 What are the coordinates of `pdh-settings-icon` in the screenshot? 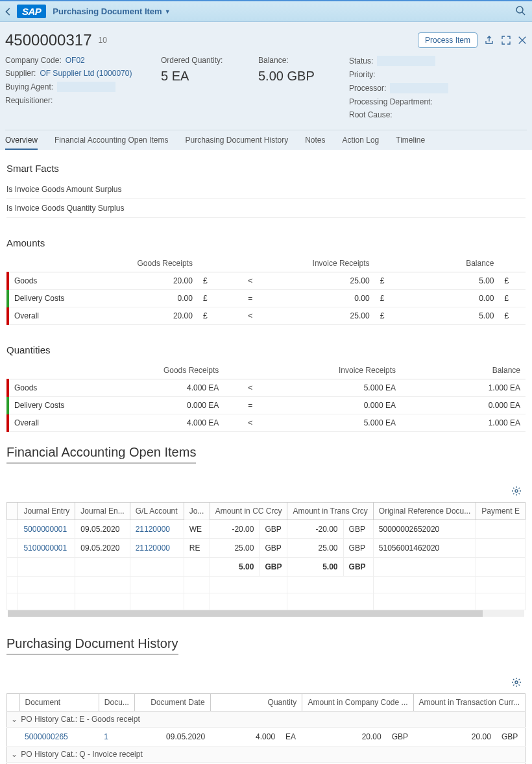 It's located at (516, 684).